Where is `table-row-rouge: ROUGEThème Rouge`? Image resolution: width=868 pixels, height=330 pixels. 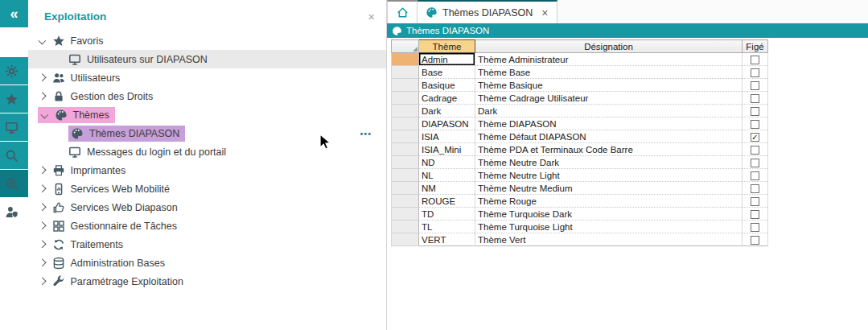
table-row-rouge: ROUGEThème Rouge is located at coordinates (580, 201).